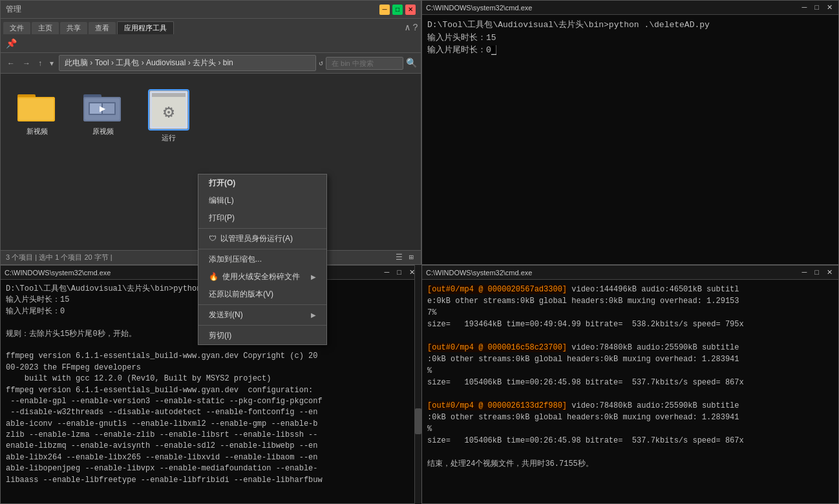 The width and height of the screenshot is (839, 504). Describe the element at coordinates (169, 110) in the screenshot. I see `script-icon: ⚙ ⚙` at that location.